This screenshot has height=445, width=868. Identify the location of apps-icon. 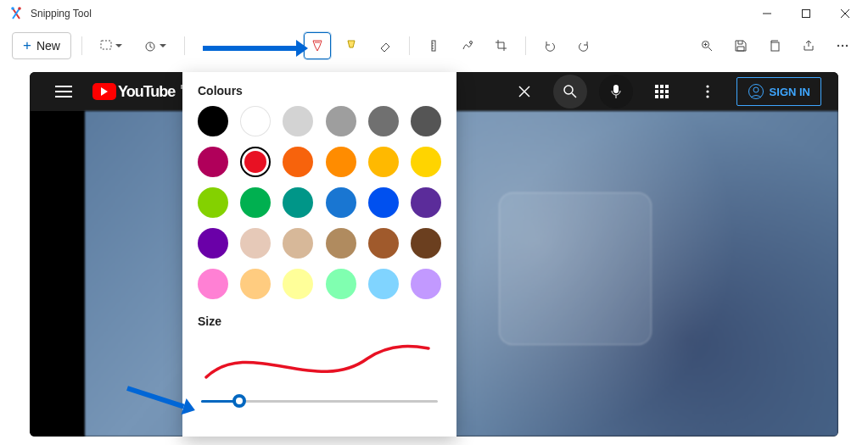
(662, 92).